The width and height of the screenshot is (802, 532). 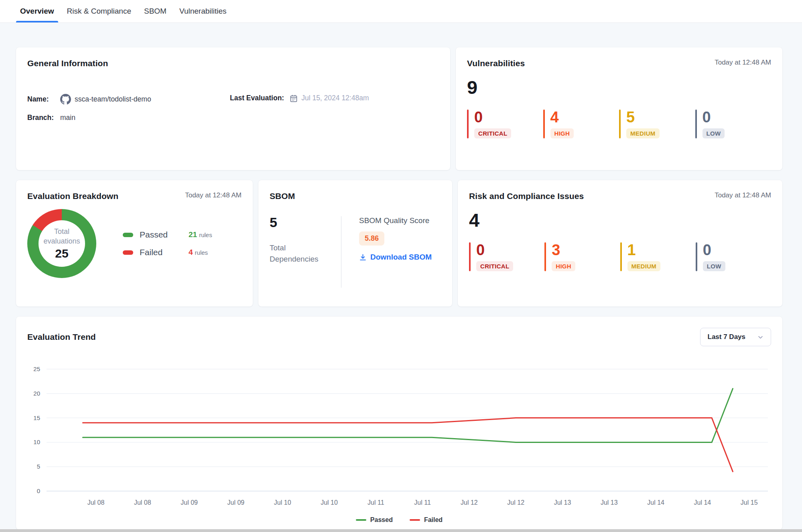 I want to click on svg-text: 15, so click(x=37, y=418).